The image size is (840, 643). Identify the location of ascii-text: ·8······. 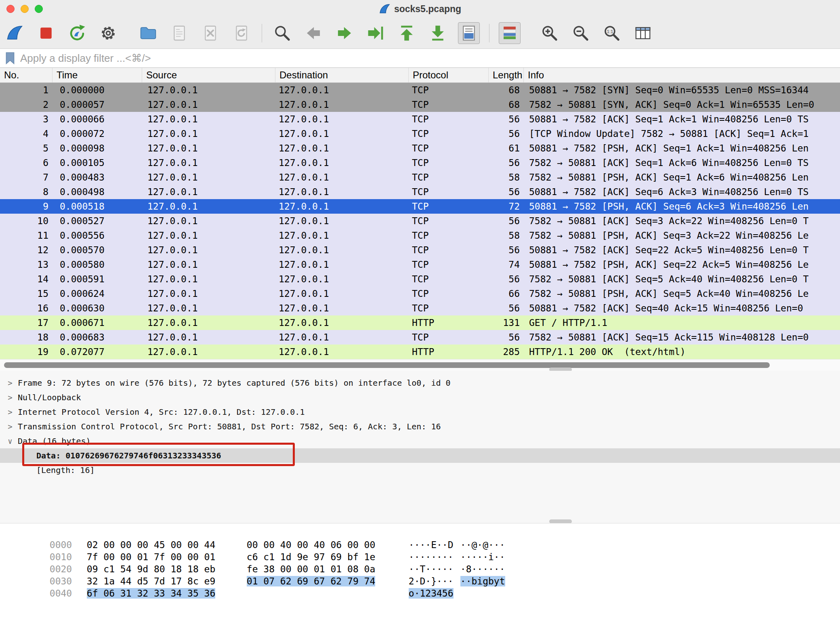
(483, 569).